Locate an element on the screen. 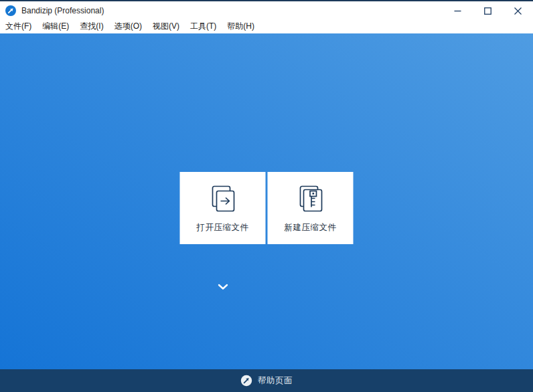  new-archive-label: 新建压缩文件 is located at coordinates (311, 227).